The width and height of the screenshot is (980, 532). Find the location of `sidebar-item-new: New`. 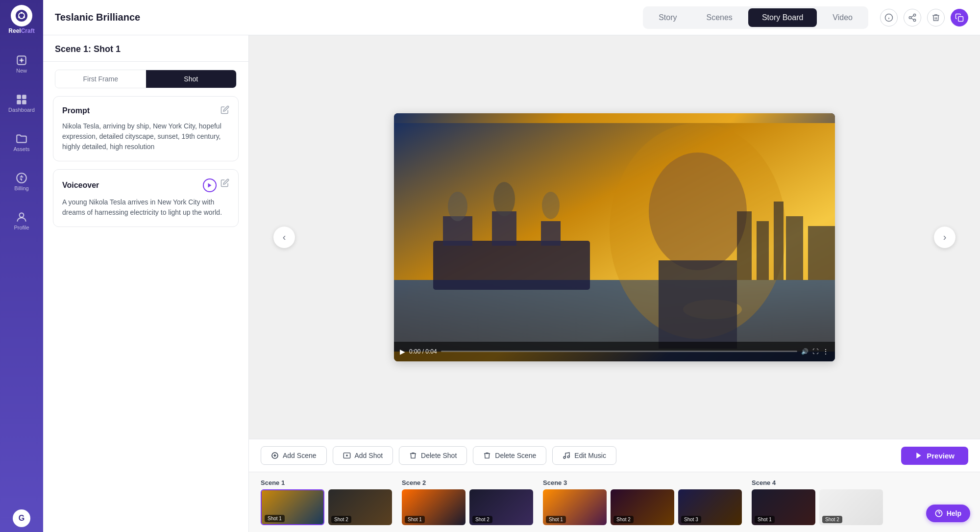

sidebar-item-new: New is located at coordinates (22, 64).